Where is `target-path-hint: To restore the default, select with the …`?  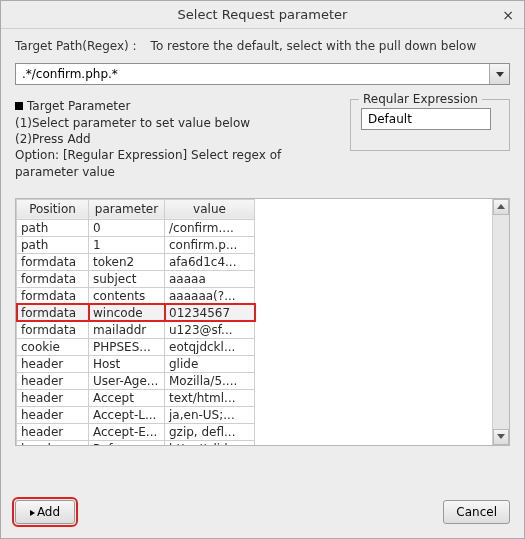 target-path-hint: To restore the default, select with the … is located at coordinates (314, 46).